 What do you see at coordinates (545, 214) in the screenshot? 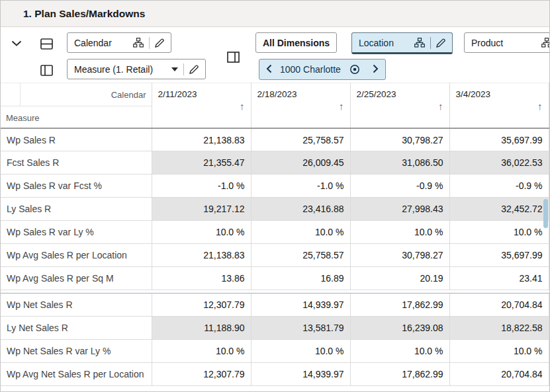
I see `vertical-scrollbar-thumb` at bounding box center [545, 214].